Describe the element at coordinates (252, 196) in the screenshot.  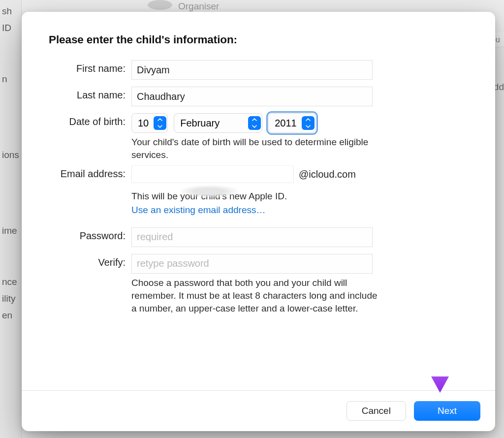
I see `email-helper-text: This will be your child's new Apple ID.` at that location.